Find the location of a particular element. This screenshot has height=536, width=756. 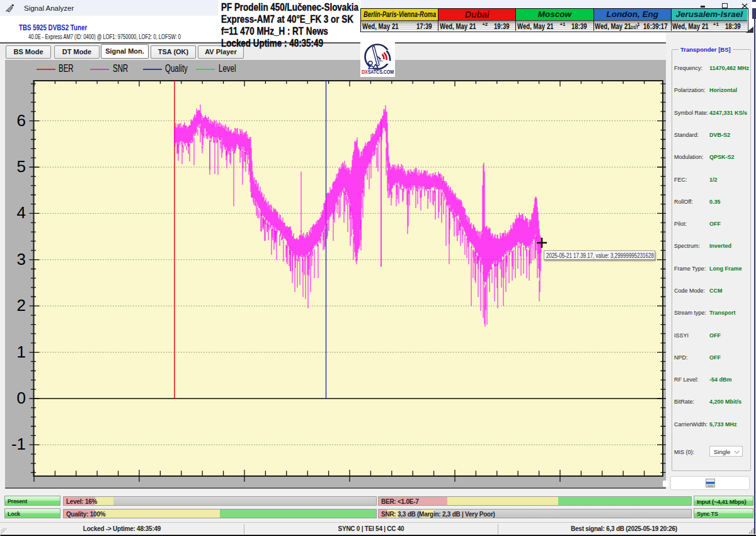

svg-text: 5 is located at coordinates (21, 166).